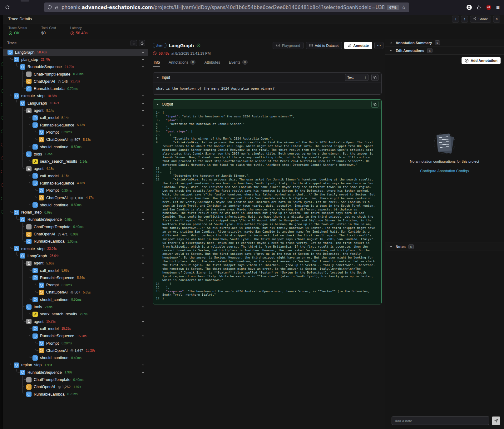  I want to click on trace-tree-row: ChatOpenAI◎5075.13s, so click(77, 140).